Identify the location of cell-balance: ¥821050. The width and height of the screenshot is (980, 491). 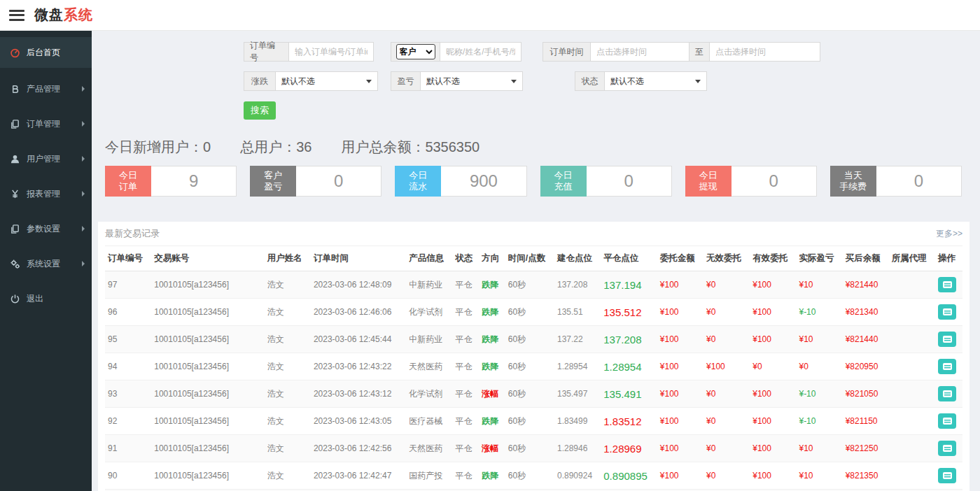
(866, 394).